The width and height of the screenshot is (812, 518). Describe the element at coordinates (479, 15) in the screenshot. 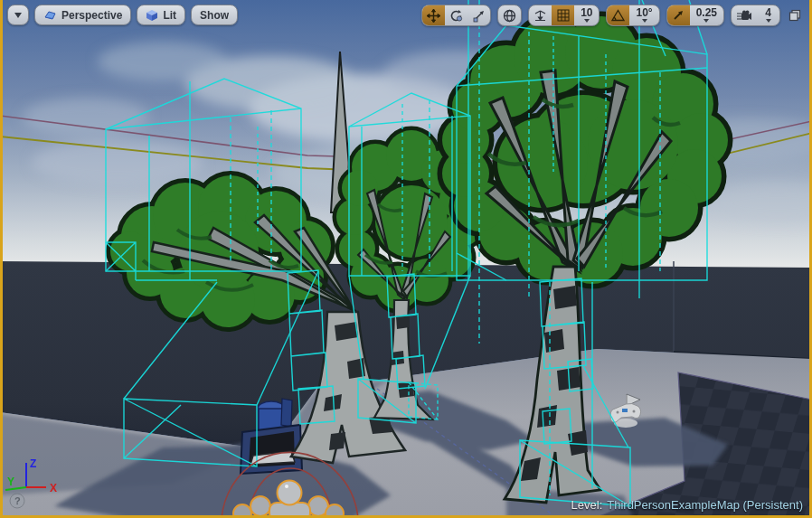

I see `scale-tool-button` at that location.